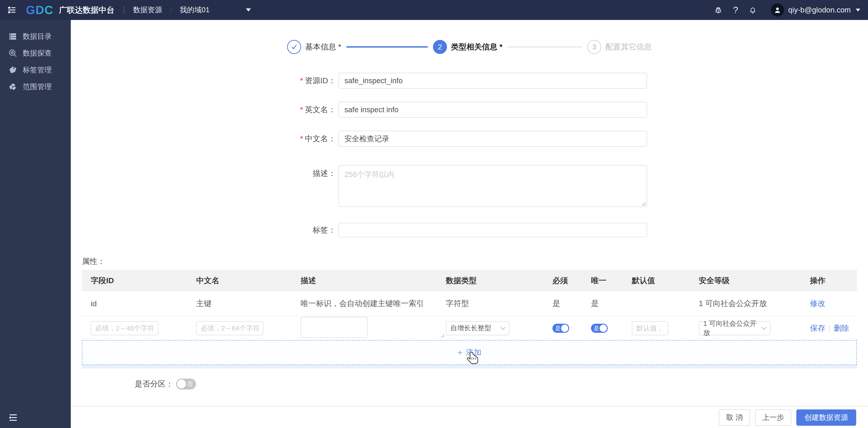 This screenshot has width=868, height=428. I want to click on bug-icon, so click(718, 10).